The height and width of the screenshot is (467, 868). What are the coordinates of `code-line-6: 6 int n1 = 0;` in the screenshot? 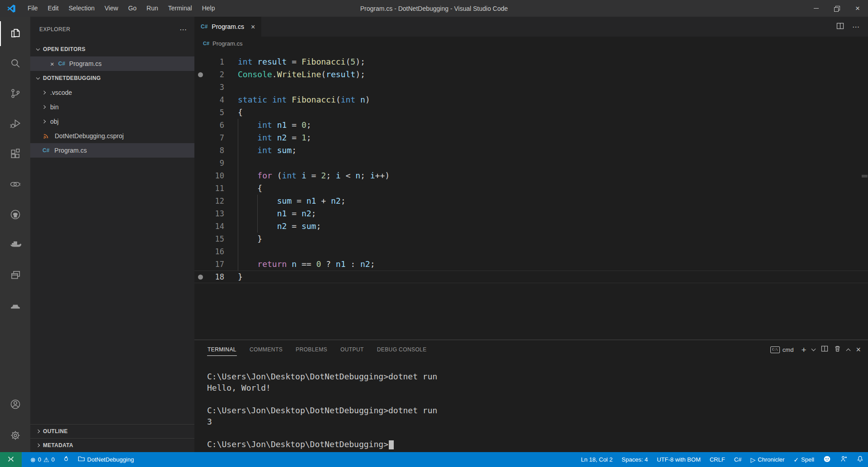 It's located at (531, 125).